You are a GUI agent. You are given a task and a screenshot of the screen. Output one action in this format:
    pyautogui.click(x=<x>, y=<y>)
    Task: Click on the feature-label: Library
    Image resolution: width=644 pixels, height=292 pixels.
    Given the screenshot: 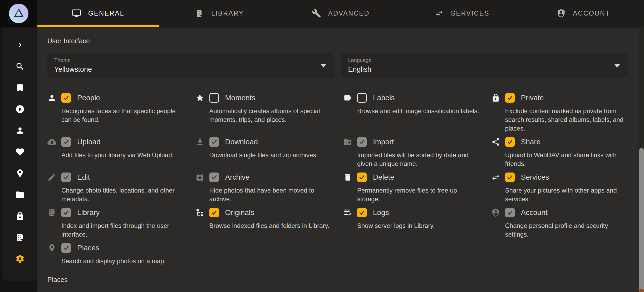 What is the action you would take?
    pyautogui.click(x=89, y=213)
    